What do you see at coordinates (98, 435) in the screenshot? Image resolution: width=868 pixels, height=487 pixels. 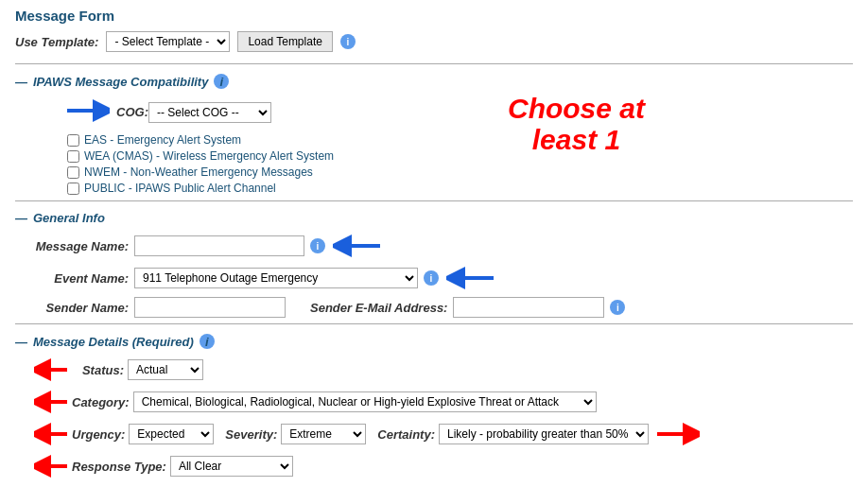 I see `urgency-label: Urgency:` at bounding box center [98, 435].